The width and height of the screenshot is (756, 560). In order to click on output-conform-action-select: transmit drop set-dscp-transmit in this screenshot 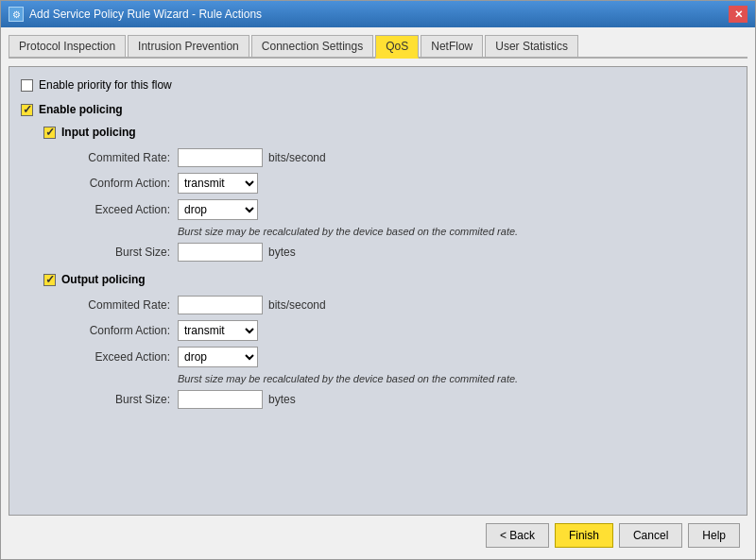, I will do `click(217, 331)`.